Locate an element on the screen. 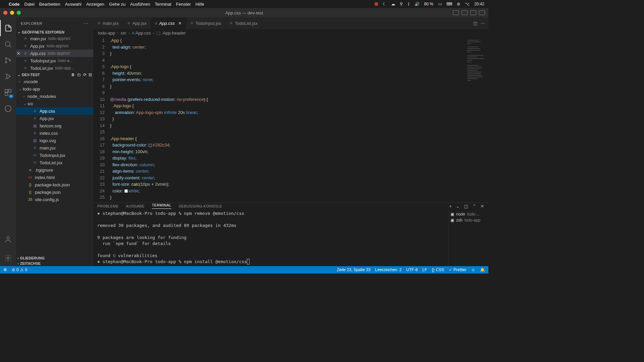 This screenshot has height=362, width=644. indentation: Leerzeichen: 2 is located at coordinates (388, 270).